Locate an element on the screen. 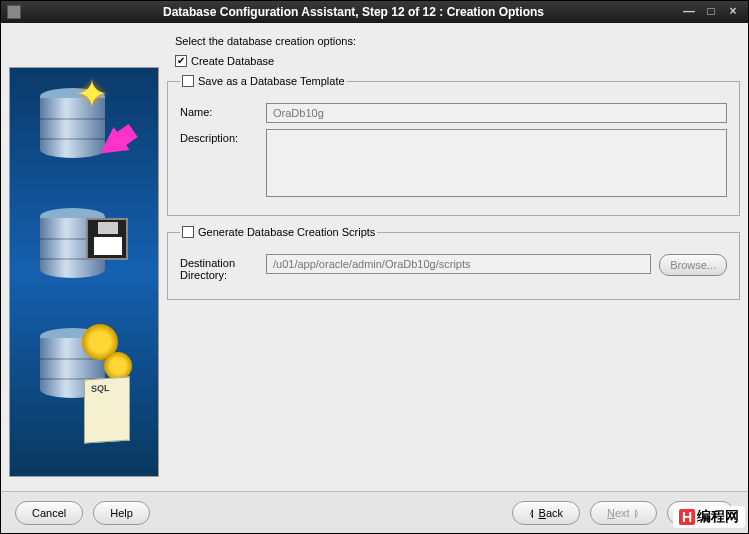 The width and height of the screenshot is (749, 534). create-database-option: ✔ Create Database is located at coordinates (458, 61).